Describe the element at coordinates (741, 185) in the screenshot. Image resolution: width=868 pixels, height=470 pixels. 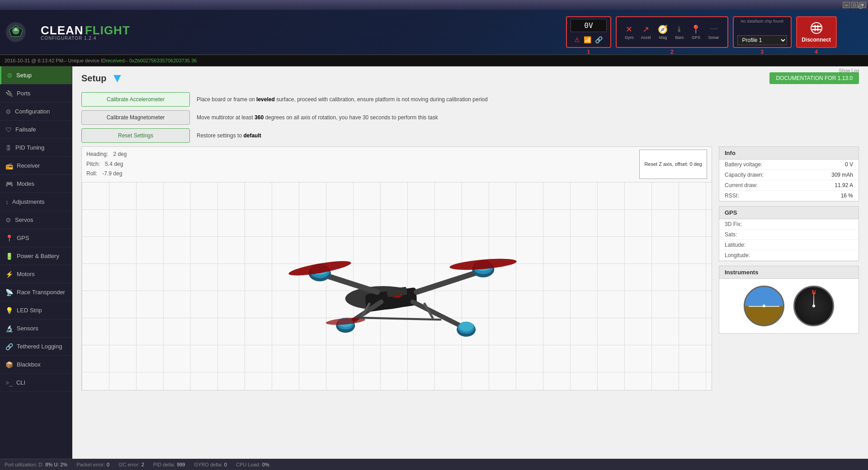
I see `current-draw-label: Current draw:` at that location.